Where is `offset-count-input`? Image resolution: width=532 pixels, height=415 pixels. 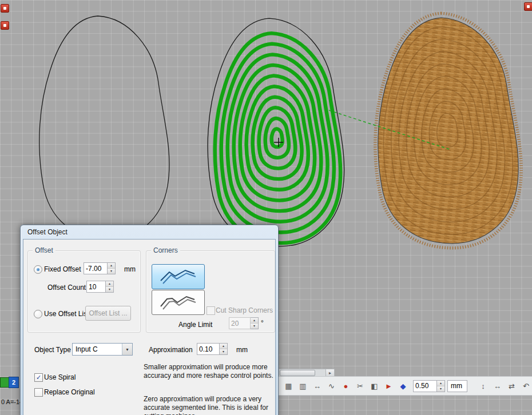 offset-count-input is located at coordinates (96, 287).